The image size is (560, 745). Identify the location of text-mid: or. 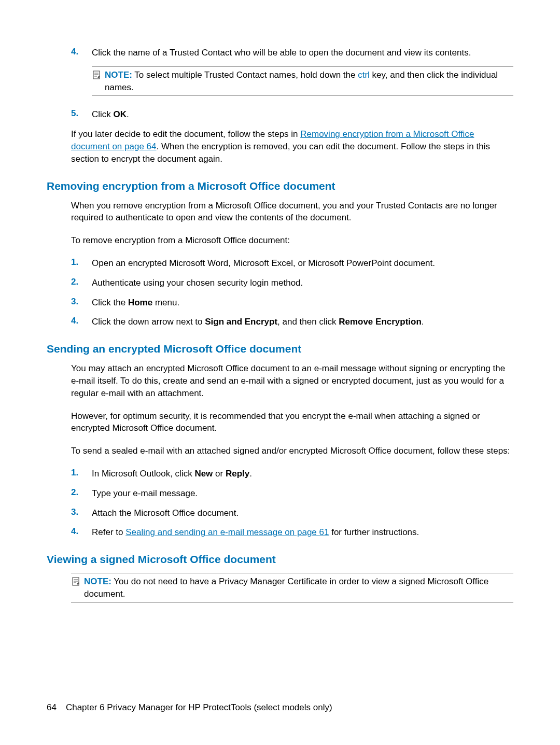
(219, 474).